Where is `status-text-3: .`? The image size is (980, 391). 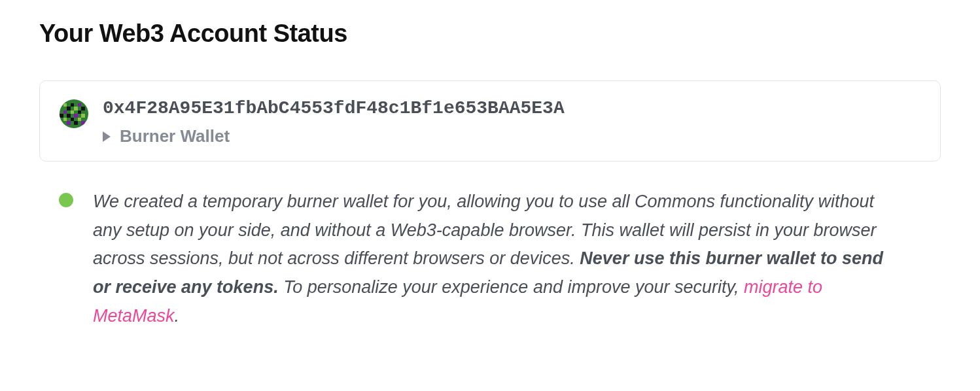
status-text-3: . is located at coordinates (177, 316).